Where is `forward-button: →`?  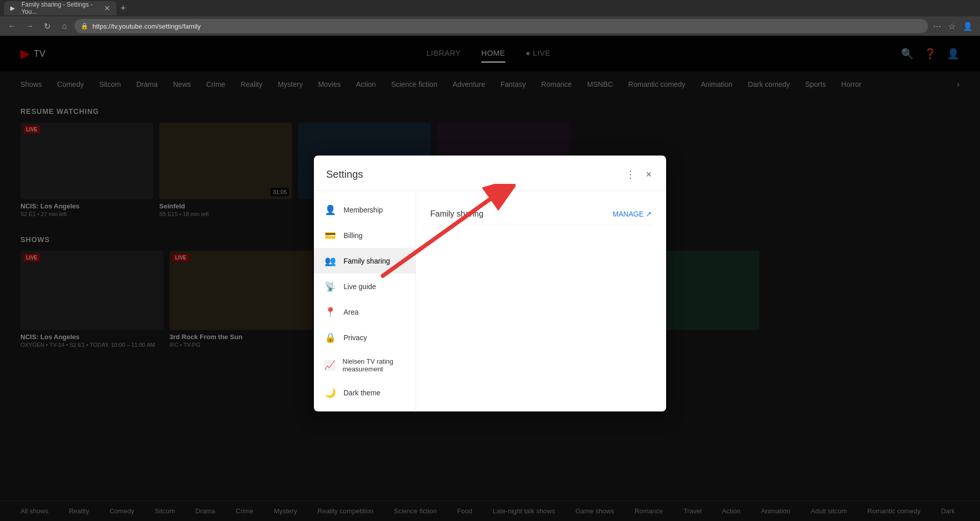
forward-button: → is located at coordinates (30, 26).